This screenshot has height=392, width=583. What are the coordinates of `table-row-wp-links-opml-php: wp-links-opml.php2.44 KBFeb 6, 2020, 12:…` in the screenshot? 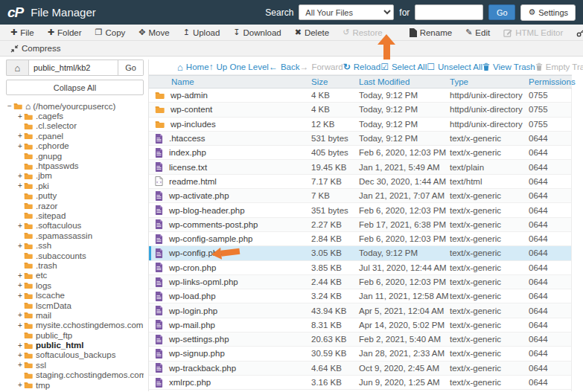 It's located at (360, 283).